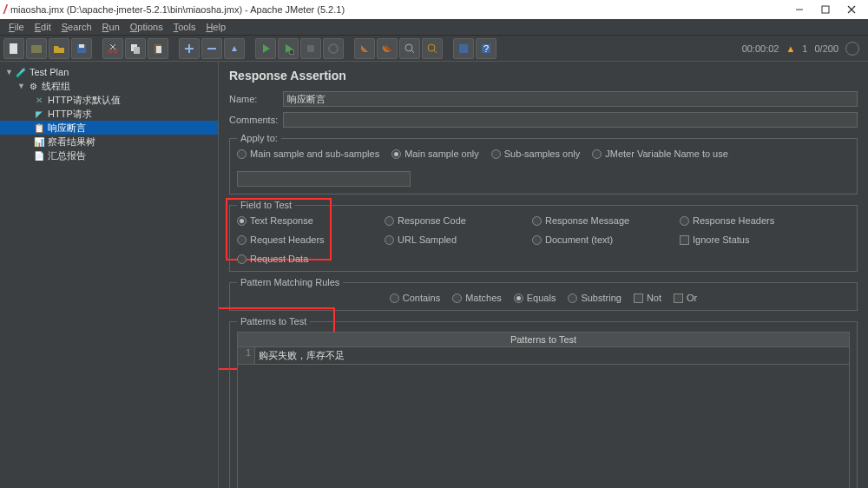  Describe the element at coordinates (59, 49) in the screenshot. I see `open-icon` at that location.